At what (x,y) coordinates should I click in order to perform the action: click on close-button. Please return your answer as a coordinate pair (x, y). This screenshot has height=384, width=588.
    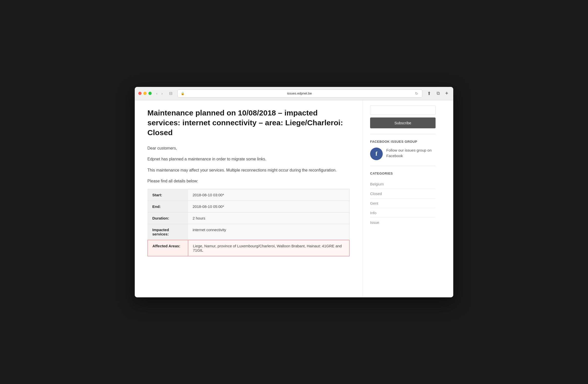
    Looking at the image, I should click on (140, 93).